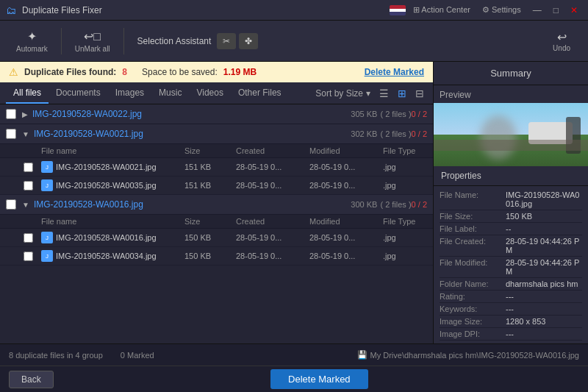 This screenshot has height=392, width=588. Describe the element at coordinates (106, 185) in the screenshot. I see `file-name: IMG-20190528-WA0035.jpg` at that location.